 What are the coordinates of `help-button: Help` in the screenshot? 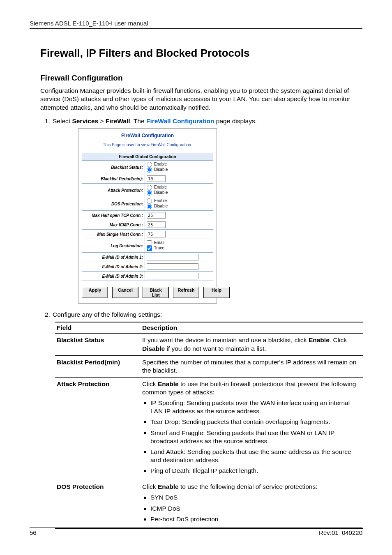 It's located at (217, 292).